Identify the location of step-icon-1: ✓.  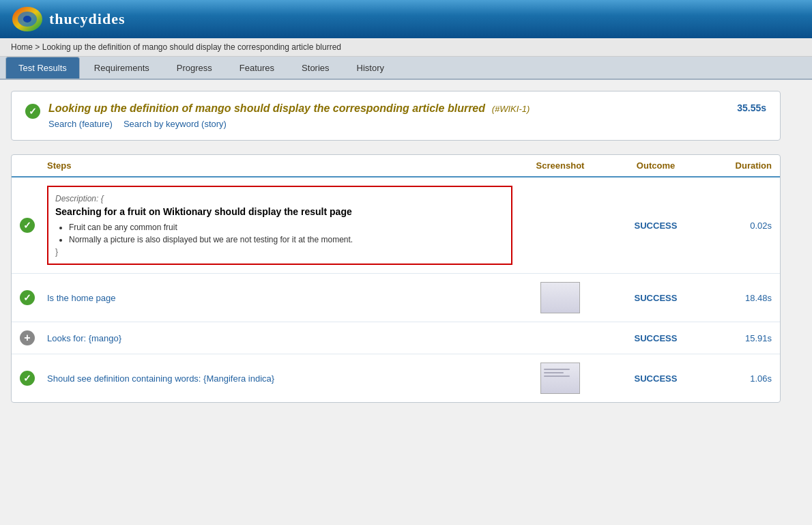
(33, 225).